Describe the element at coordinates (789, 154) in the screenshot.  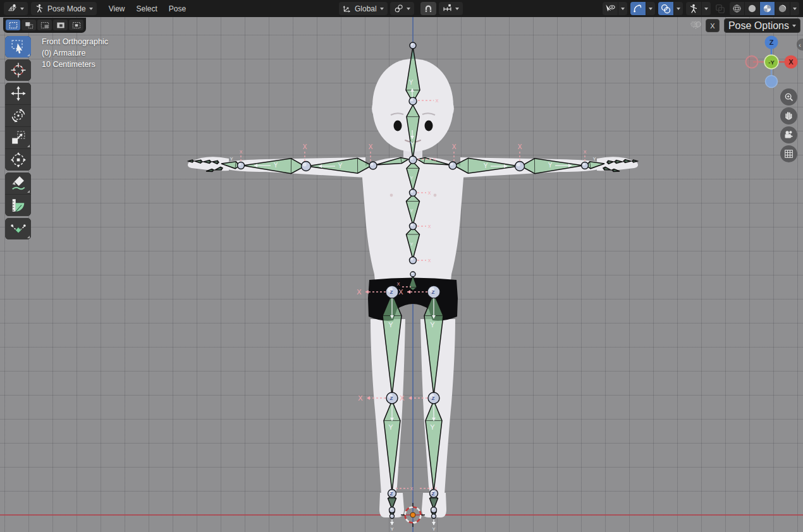
I see `perspective-toggle-button` at that location.